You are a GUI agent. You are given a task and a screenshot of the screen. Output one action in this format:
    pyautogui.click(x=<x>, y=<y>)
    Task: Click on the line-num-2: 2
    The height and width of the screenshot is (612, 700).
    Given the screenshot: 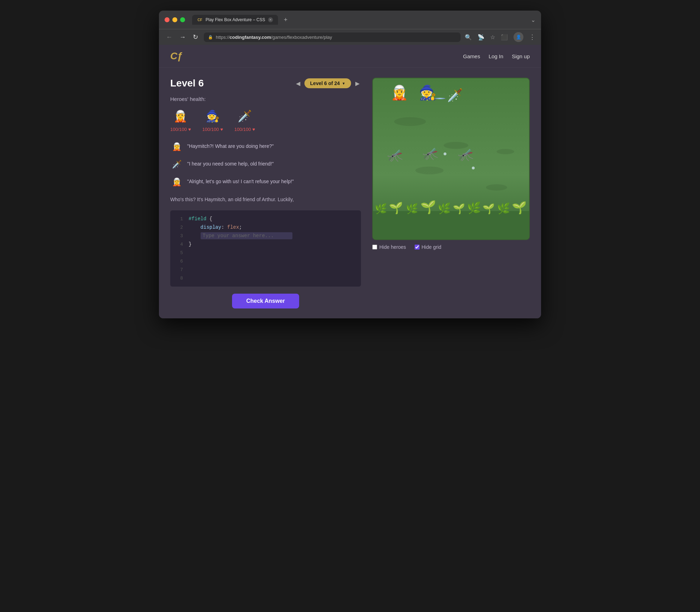 What is the action you would take?
    pyautogui.click(x=179, y=227)
    